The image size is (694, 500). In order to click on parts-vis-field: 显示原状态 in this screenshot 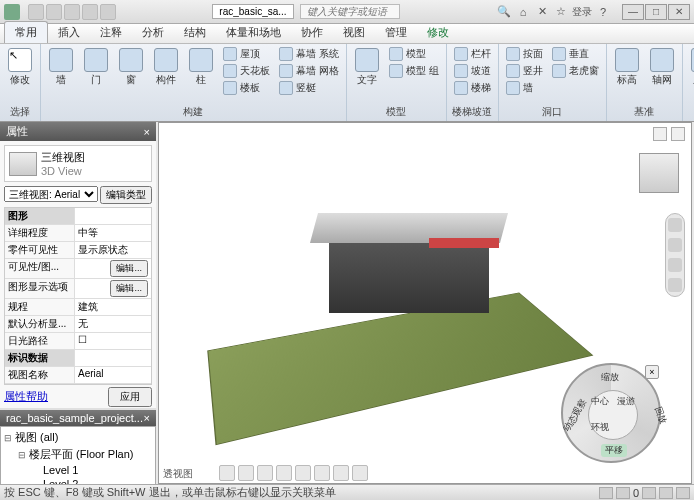, I will do `click(113, 250)`.